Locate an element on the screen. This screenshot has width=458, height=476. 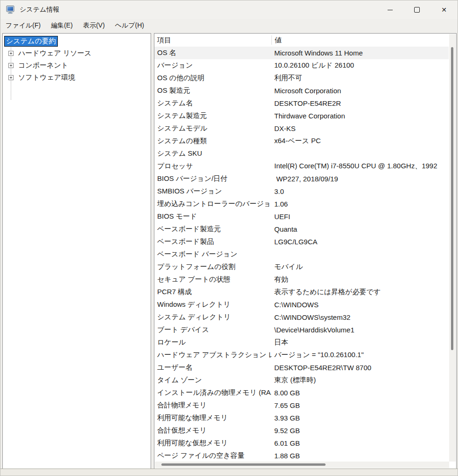
row-value-cell: DESKTOP-E54RE2R is located at coordinates (360, 103).